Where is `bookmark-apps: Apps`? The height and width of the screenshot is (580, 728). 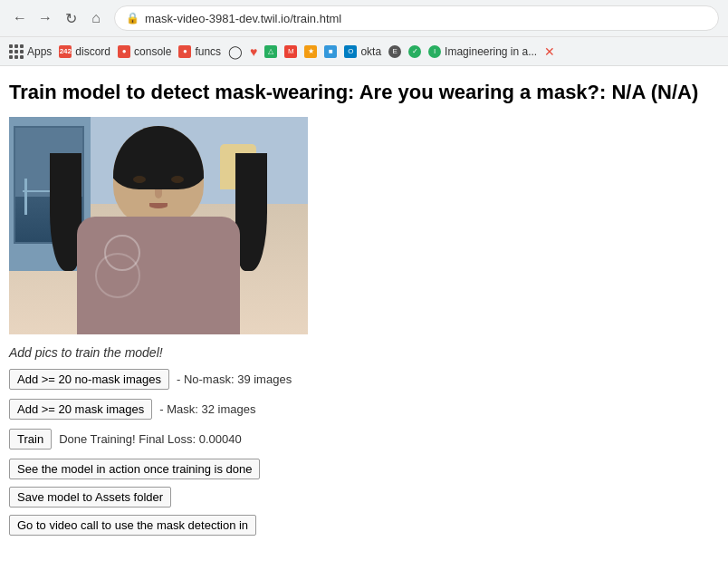
bookmark-apps: Apps is located at coordinates (31, 52).